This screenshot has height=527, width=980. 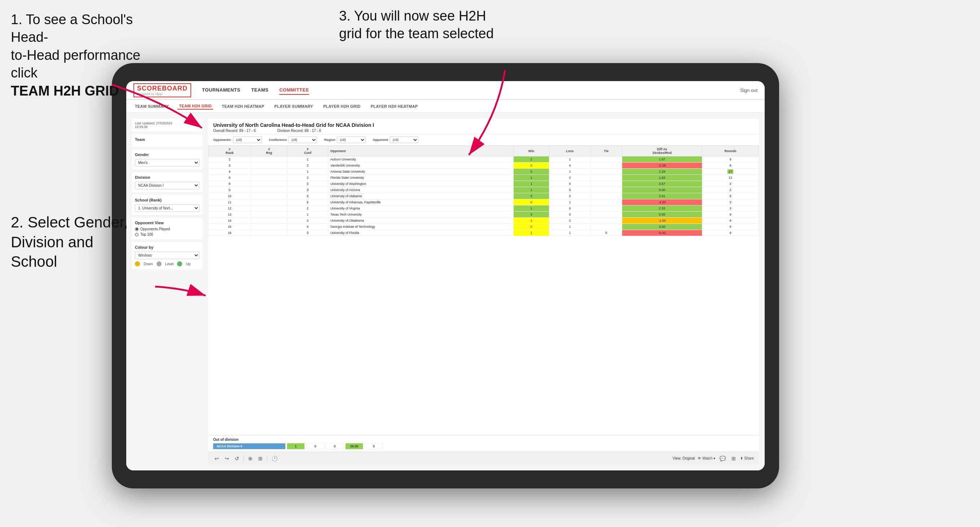 What do you see at coordinates (167, 234) in the screenshot?
I see `radio-top100: Top 100` at bounding box center [167, 234].